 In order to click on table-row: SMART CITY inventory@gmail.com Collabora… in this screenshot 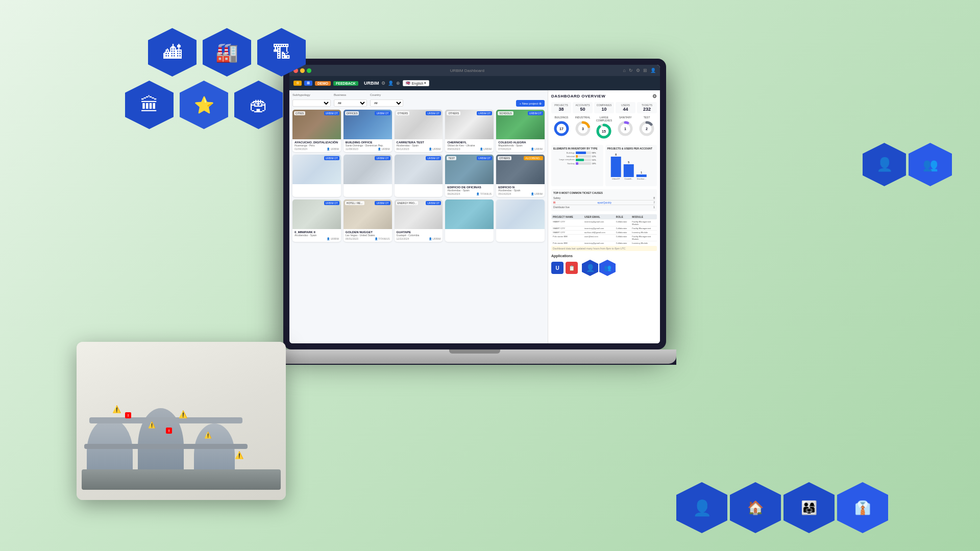, I will do `click(604, 223)`.